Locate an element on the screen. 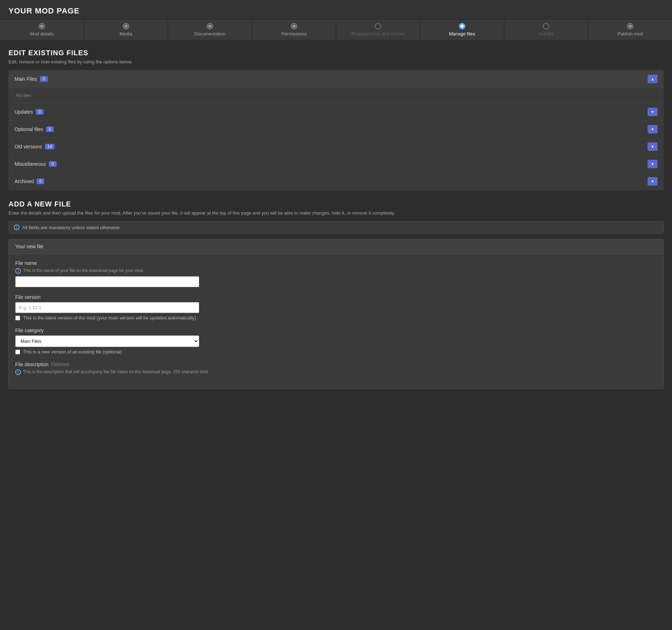 This screenshot has width=672, height=630. file-section-row-archived: Archived0▾ is located at coordinates (336, 181).